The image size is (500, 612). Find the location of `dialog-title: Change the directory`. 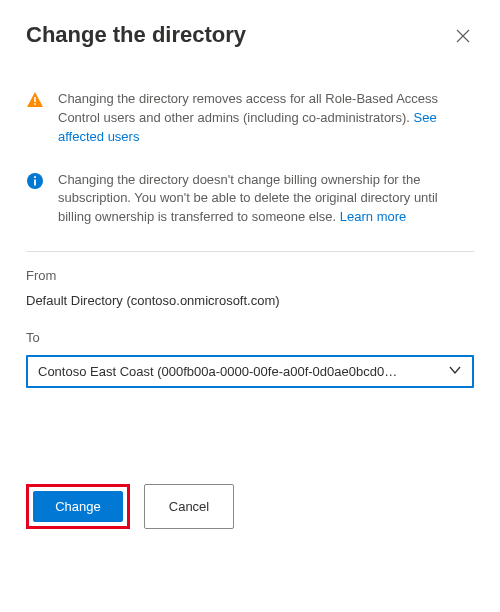

dialog-title: Change the directory is located at coordinates (136, 35).